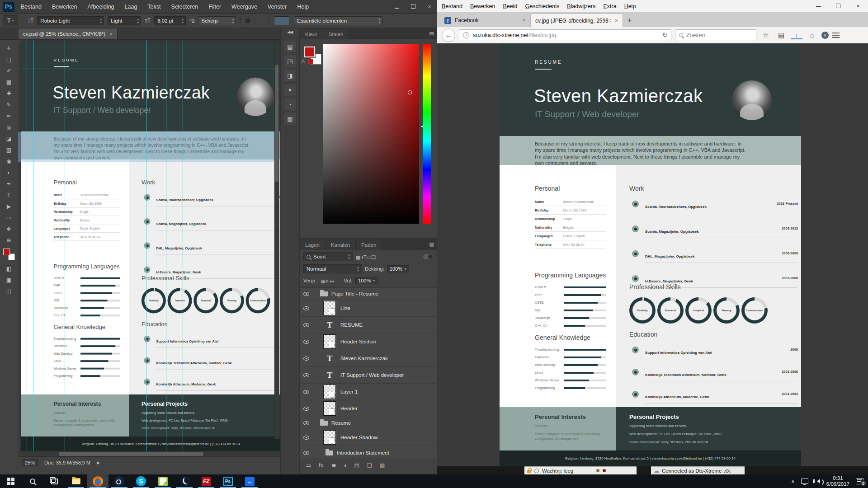  What do you see at coordinates (9, 291) in the screenshot?
I see `toolbox-mode-icon: ◫` at bounding box center [9, 291].